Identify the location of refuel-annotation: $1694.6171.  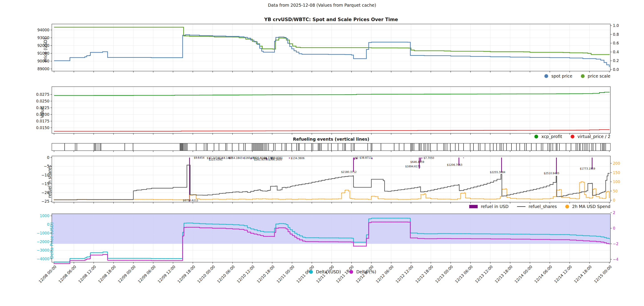
(413, 166).